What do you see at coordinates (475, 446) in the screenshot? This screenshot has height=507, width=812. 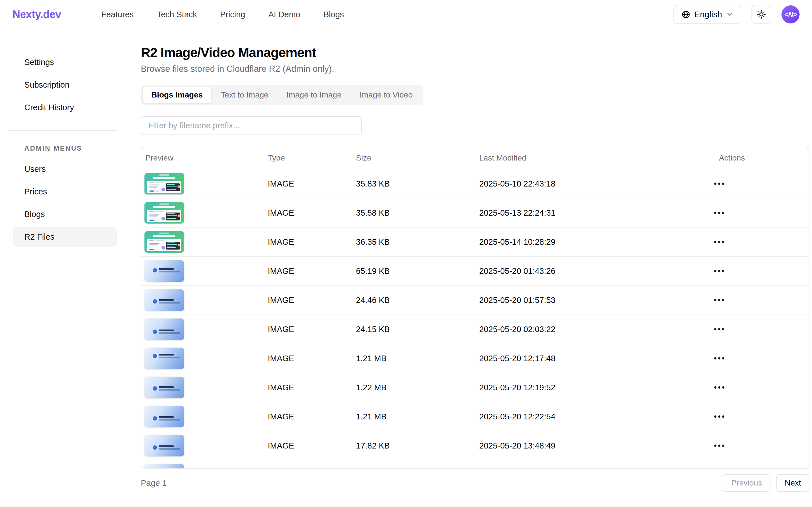 I see `table-row: IMAGE17.82 KB2025-05-20 13:48:49` at bounding box center [475, 446].